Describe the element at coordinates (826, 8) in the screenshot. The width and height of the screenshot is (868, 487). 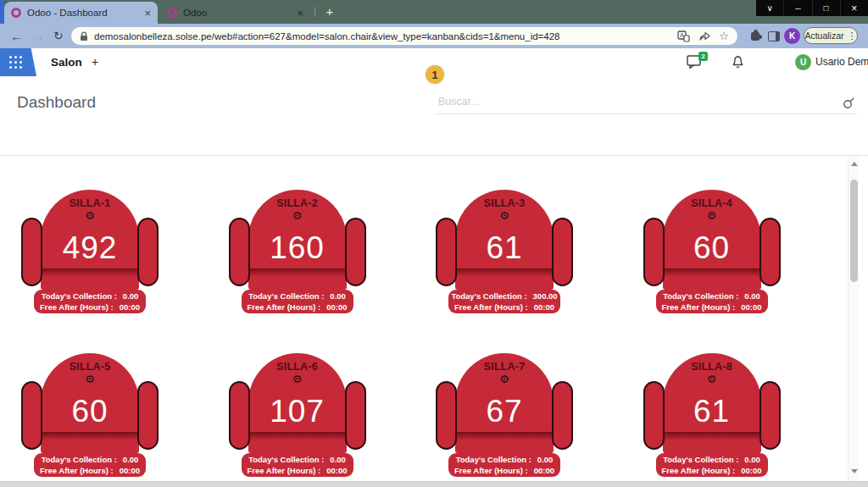
I see `window-restore-button: □` at that location.